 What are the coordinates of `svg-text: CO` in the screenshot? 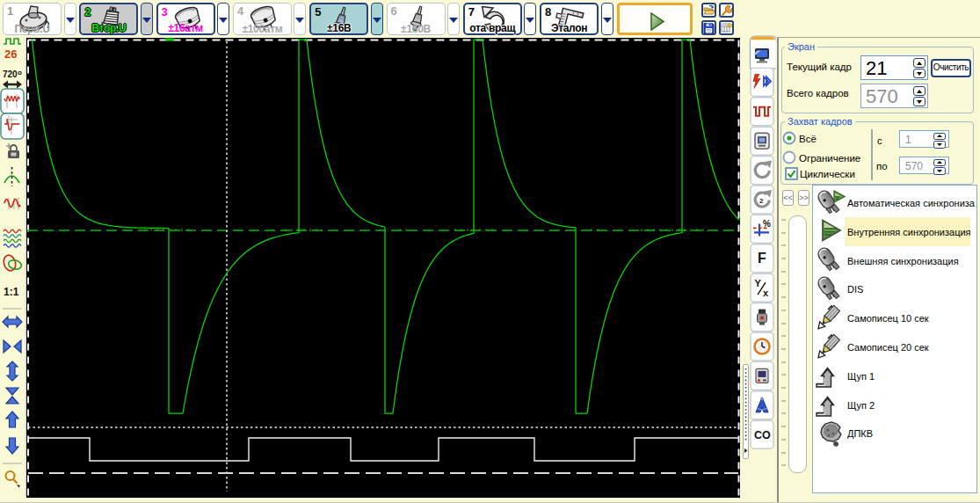 It's located at (763, 435).